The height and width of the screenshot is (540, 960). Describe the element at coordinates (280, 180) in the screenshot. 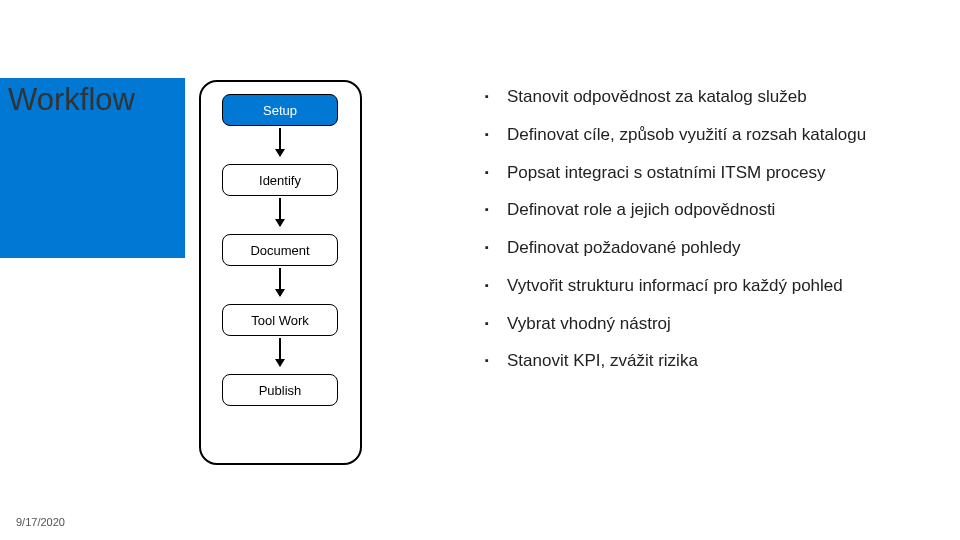

I see `flow-step-identify: Identify` at that location.